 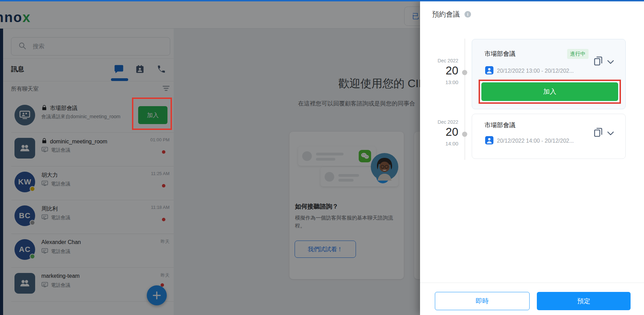 What do you see at coordinates (442, 72) in the screenshot?
I see `meeting-date-block: Dec 20222013:00` at bounding box center [442, 72].